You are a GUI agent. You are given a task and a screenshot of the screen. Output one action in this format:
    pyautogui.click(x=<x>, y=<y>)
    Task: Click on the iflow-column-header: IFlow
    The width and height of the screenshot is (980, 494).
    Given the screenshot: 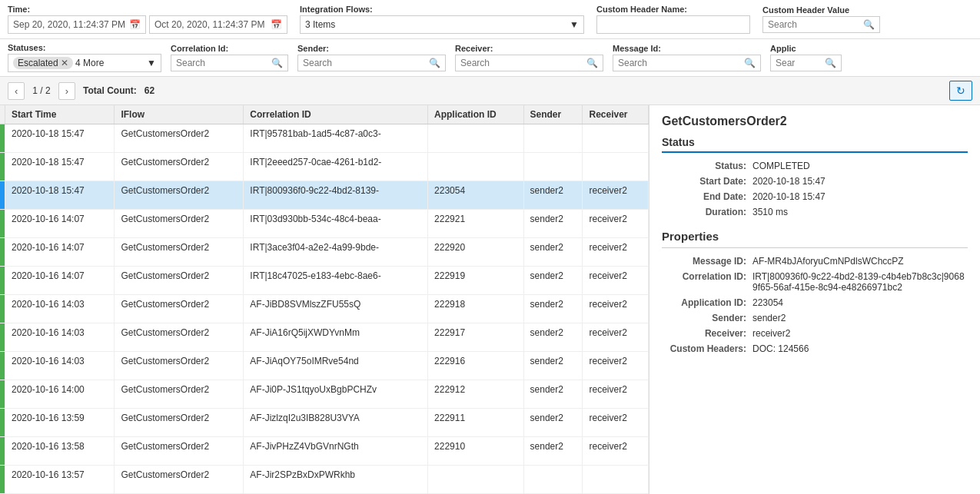 What is the action you would take?
    pyautogui.click(x=179, y=115)
    